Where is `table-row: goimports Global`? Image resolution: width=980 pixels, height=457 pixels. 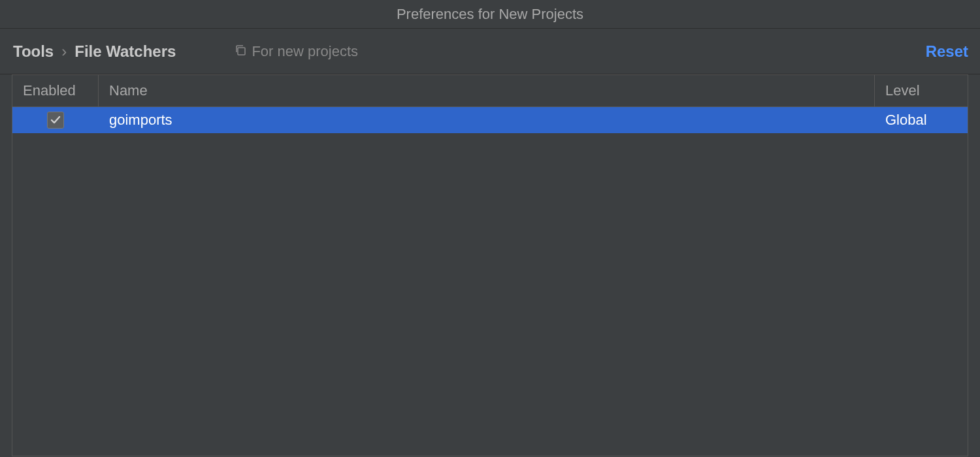 table-row: goimports Global is located at coordinates (490, 120).